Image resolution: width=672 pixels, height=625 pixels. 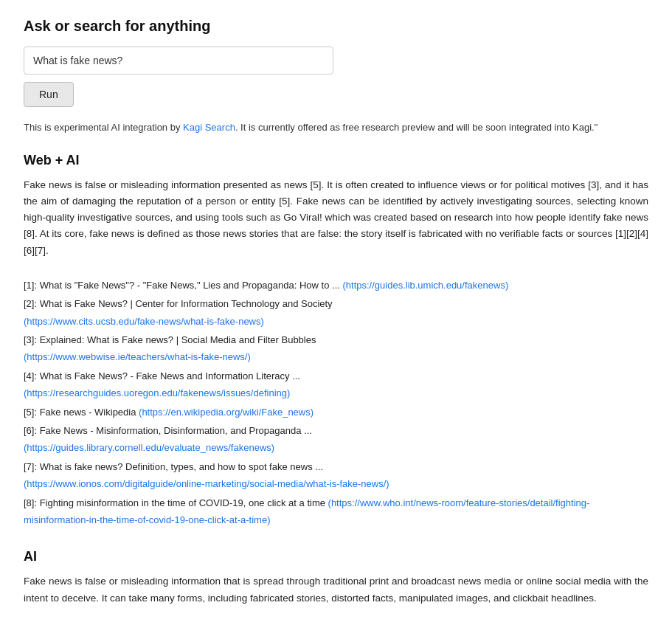 What do you see at coordinates (207, 484) in the screenshot?
I see `ref-link: (https://www.ionos.com/digitalguide/onli…` at bounding box center [207, 484].